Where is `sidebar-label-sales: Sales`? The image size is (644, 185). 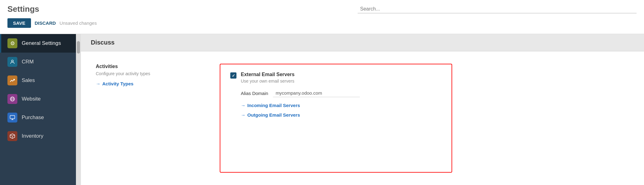
sidebar-label-sales: Sales is located at coordinates (29, 80).